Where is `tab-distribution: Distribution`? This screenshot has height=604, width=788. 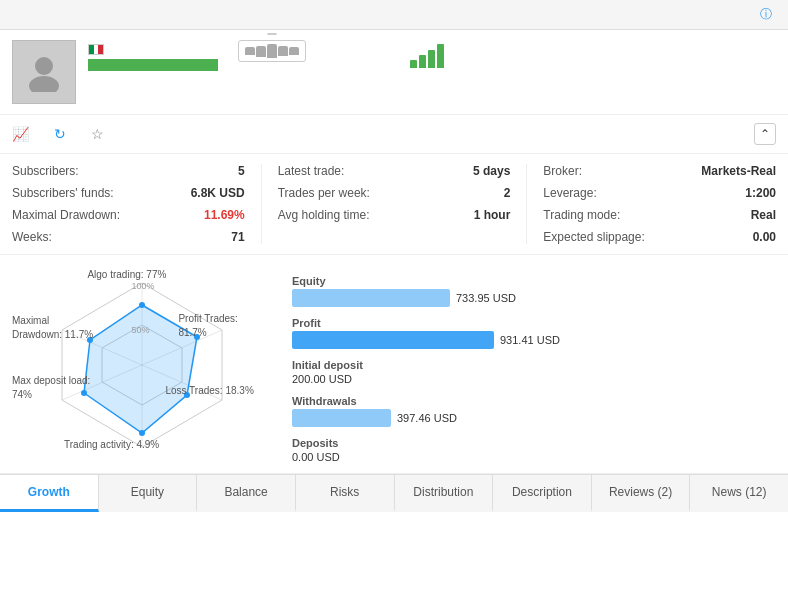
tab-distribution: Distribution is located at coordinates (444, 494).